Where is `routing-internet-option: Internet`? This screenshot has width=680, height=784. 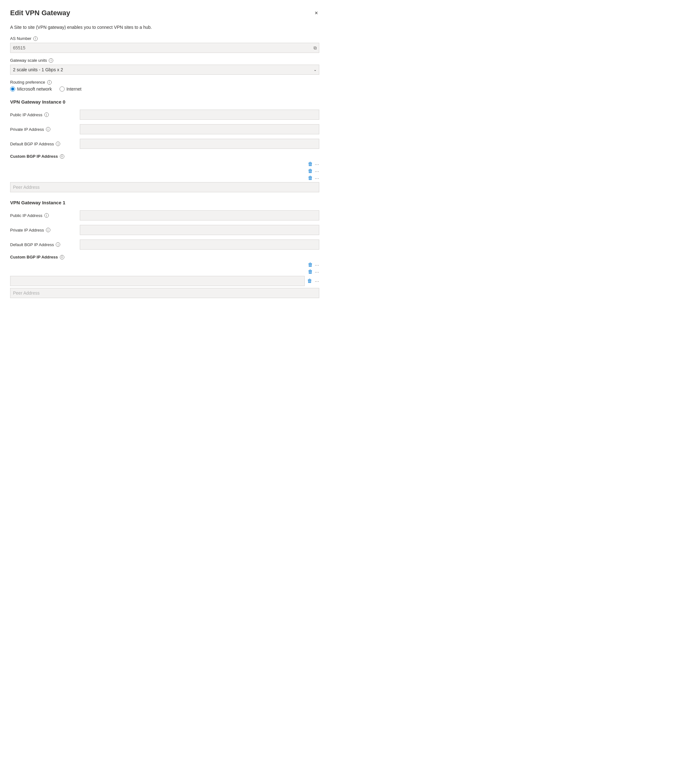 routing-internet-option: Internet is located at coordinates (71, 89).